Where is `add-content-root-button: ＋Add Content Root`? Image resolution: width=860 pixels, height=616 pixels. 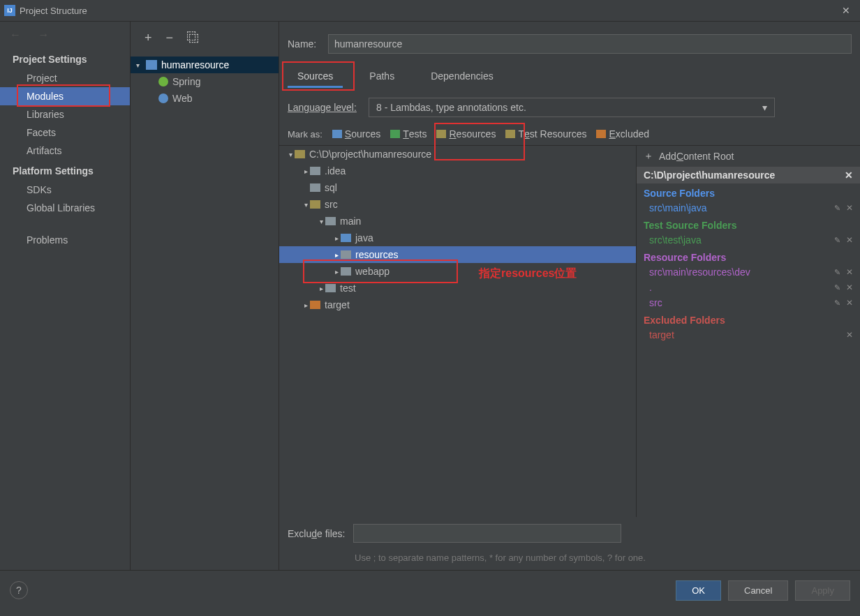 add-content-root-button: ＋Add Content Root is located at coordinates (748, 156).